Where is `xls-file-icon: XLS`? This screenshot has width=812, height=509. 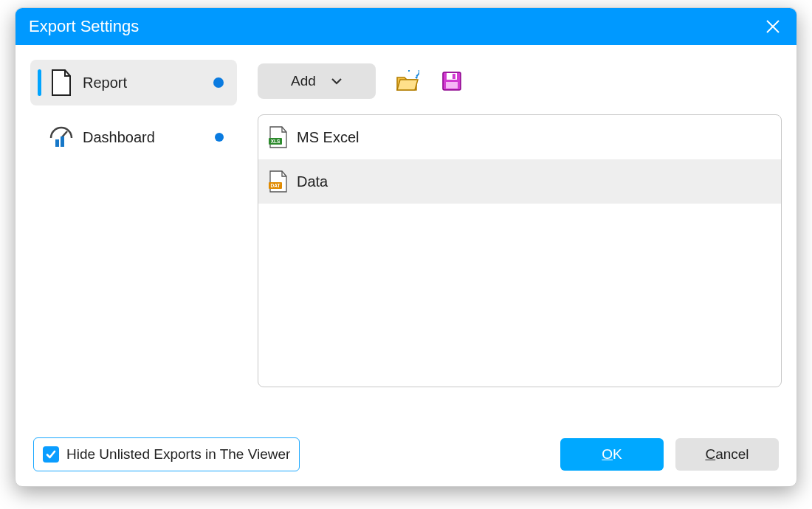
xls-file-icon: XLS is located at coordinates (278, 137).